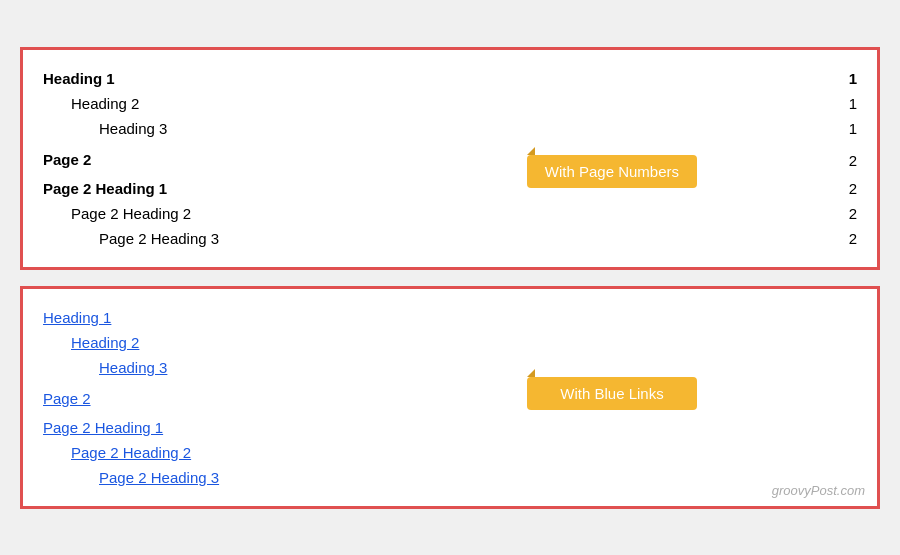  What do you see at coordinates (67, 398) in the screenshot?
I see `toc-link: Page 2` at bounding box center [67, 398].